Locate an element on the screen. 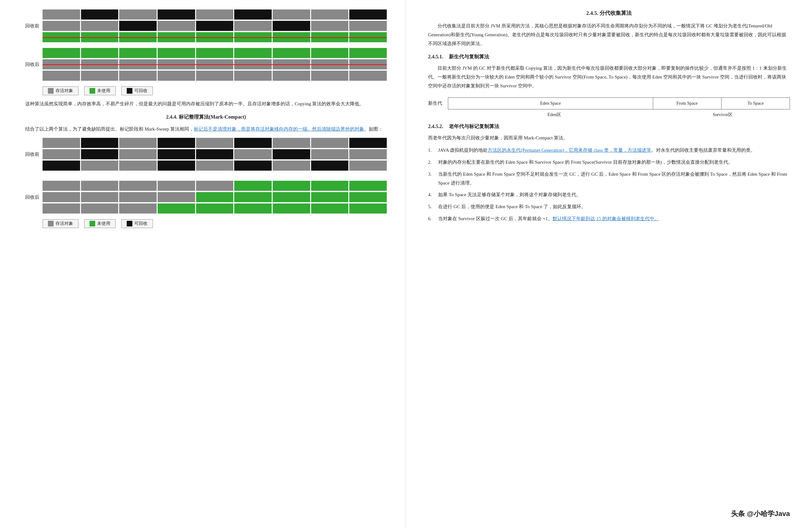  legend-label-gray-2: 存活对象 is located at coordinates (64, 224).